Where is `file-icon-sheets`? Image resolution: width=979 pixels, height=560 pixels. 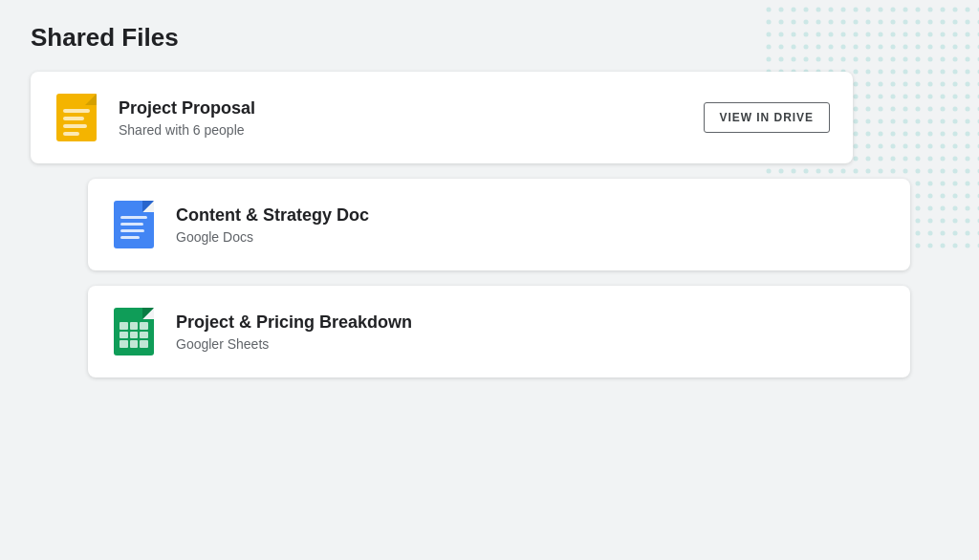 file-icon-sheets is located at coordinates (134, 332).